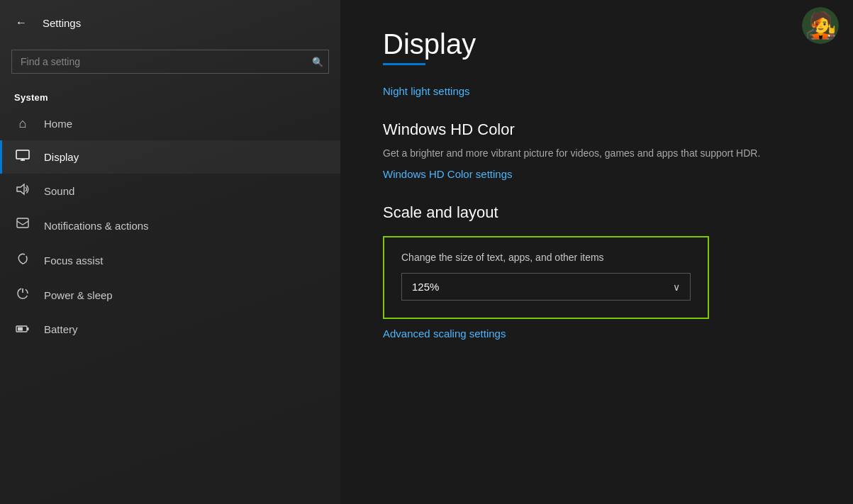  What do you see at coordinates (170, 225) in the screenshot?
I see `sidebar-item-notifications: Notifications & actions` at bounding box center [170, 225].